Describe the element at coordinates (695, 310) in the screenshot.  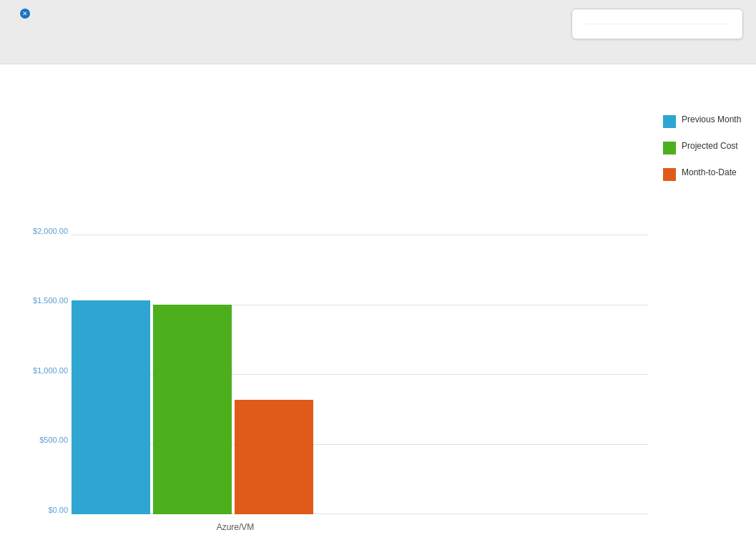
I see `chart-legend: Previous MonthProjected CostMonth-to-Dat…` at that location.